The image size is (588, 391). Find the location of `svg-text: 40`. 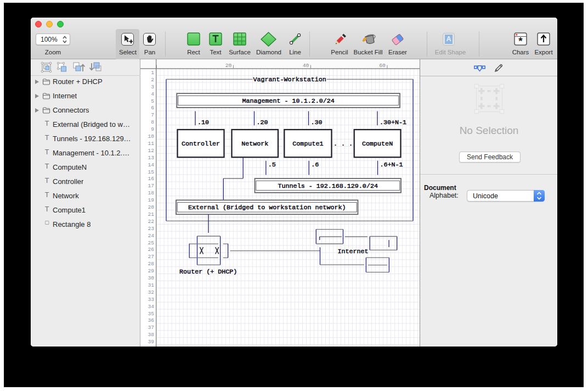

svg-text: 40 is located at coordinates (306, 66).